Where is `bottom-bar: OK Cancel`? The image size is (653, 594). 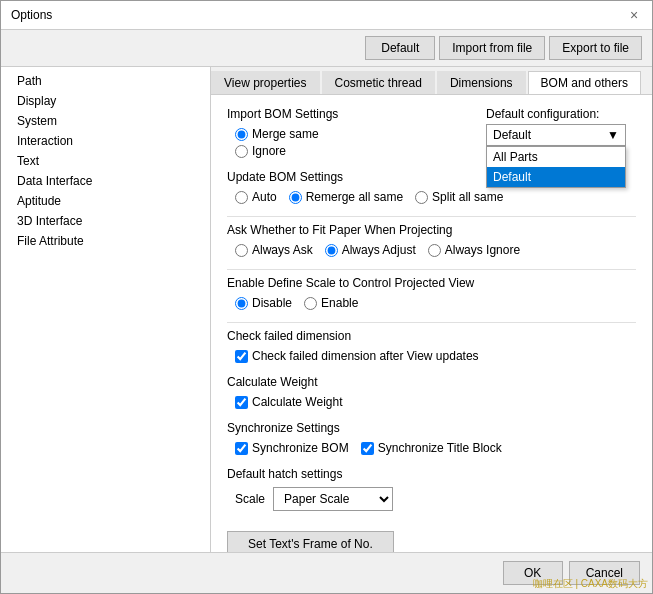 bottom-bar: OK Cancel is located at coordinates (326, 572).